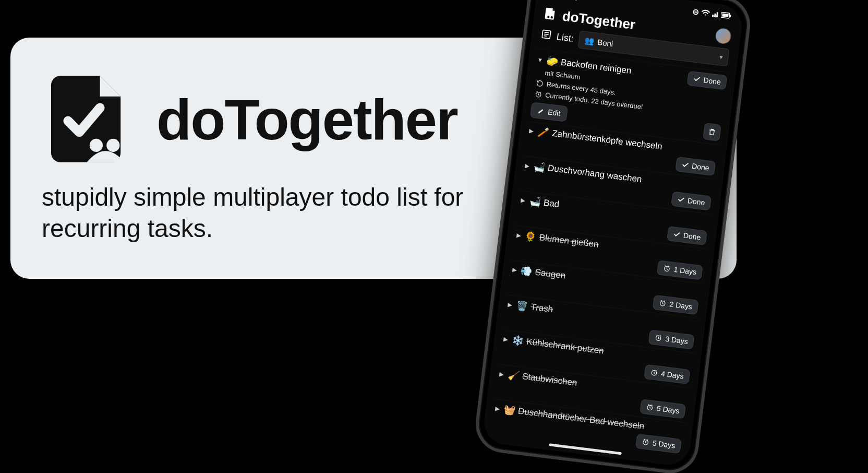 The height and width of the screenshot is (473, 868). Describe the element at coordinates (712, 132) in the screenshot. I see `delete-button` at that location.